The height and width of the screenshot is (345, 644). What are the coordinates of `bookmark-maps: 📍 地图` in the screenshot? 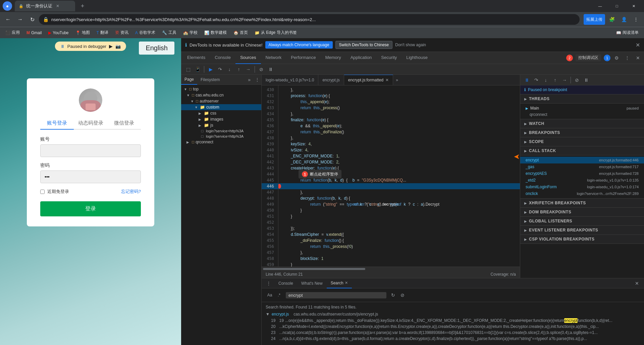 It's located at (83, 33).